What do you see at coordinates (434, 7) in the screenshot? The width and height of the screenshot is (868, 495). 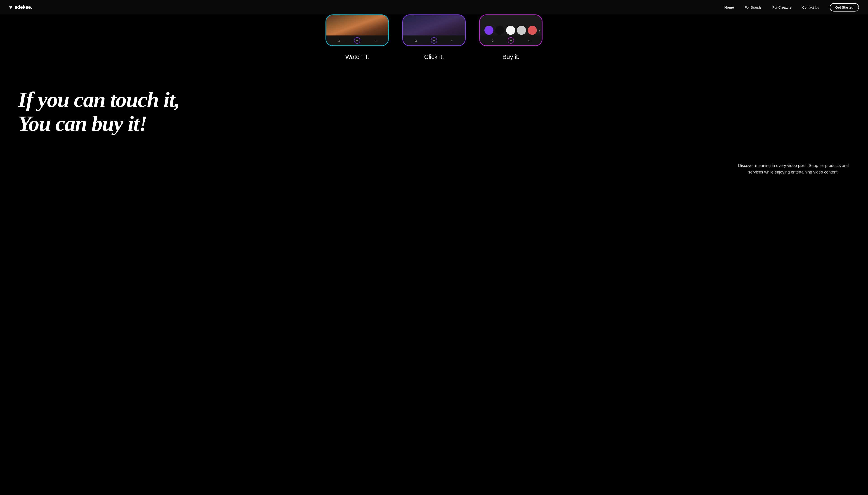 I see `navbar: ♥ edekee. Home For Brands For Creators C…` at bounding box center [434, 7].